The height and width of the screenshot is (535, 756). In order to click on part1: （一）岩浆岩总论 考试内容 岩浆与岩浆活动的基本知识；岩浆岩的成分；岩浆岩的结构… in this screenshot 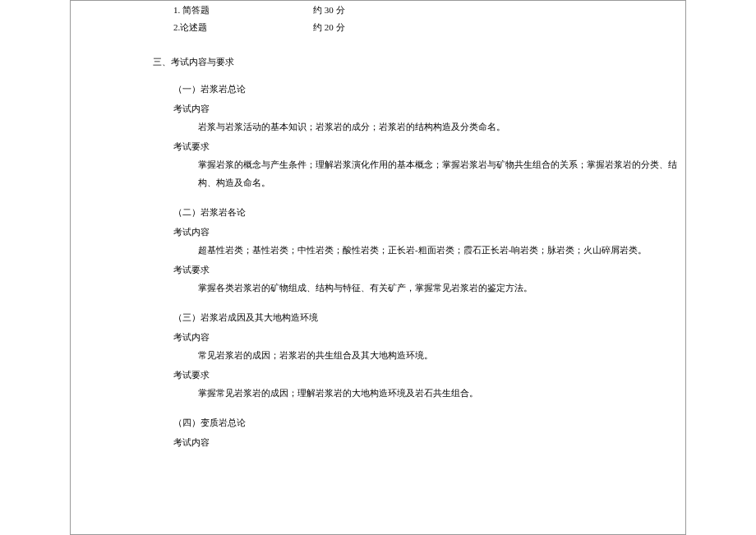, I will do `click(426, 136)`.